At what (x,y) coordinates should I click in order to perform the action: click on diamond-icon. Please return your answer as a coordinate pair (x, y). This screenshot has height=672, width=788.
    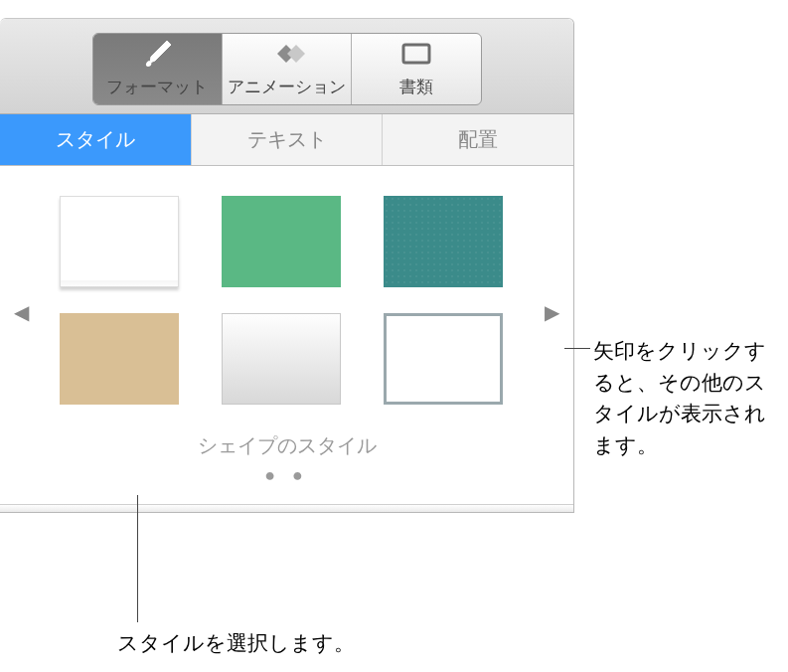
    Looking at the image, I should click on (286, 54).